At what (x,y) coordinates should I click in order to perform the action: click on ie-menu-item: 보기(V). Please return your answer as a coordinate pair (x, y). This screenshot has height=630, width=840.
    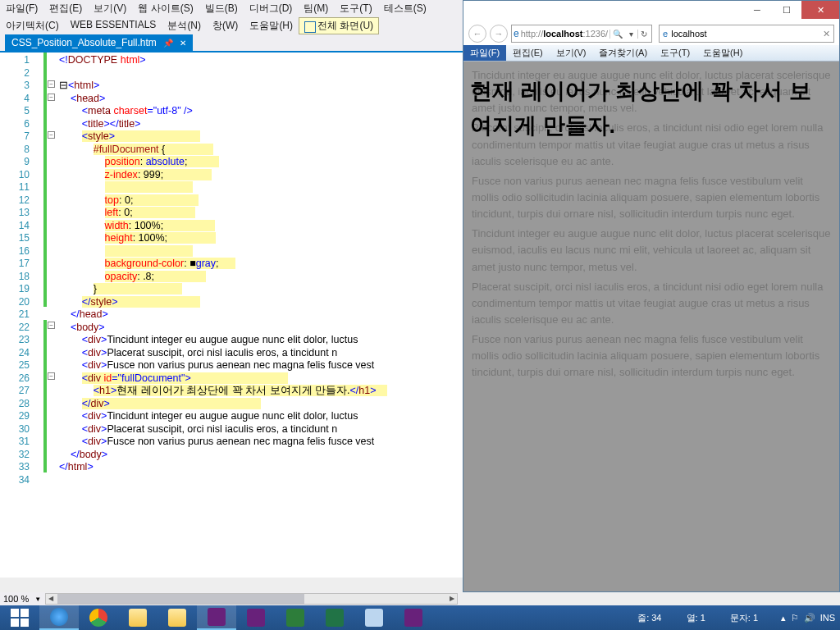
    Looking at the image, I should click on (571, 52).